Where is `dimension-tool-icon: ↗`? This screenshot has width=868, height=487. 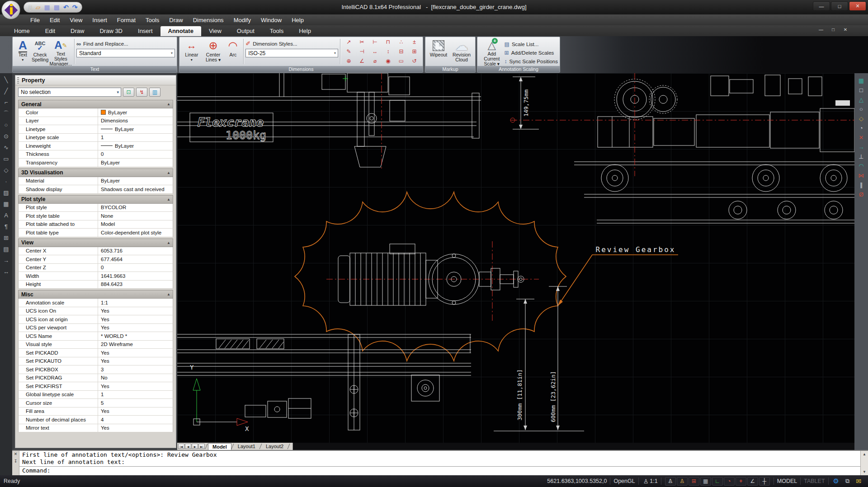
dimension-tool-icon: ↗ is located at coordinates (349, 42).